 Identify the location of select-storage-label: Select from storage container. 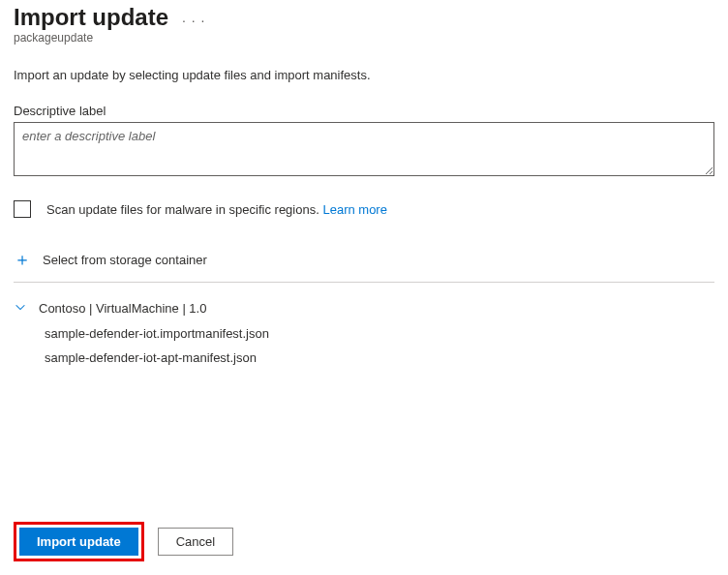
(125, 259).